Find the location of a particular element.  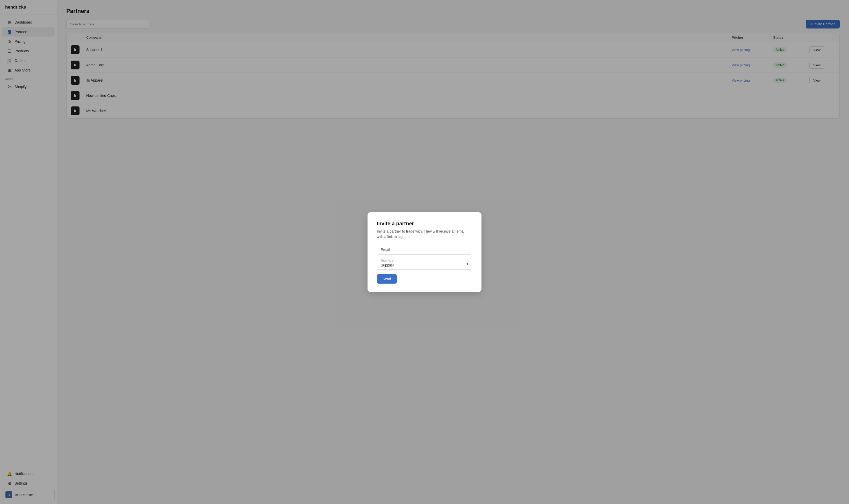

email-input is located at coordinates (424, 250).